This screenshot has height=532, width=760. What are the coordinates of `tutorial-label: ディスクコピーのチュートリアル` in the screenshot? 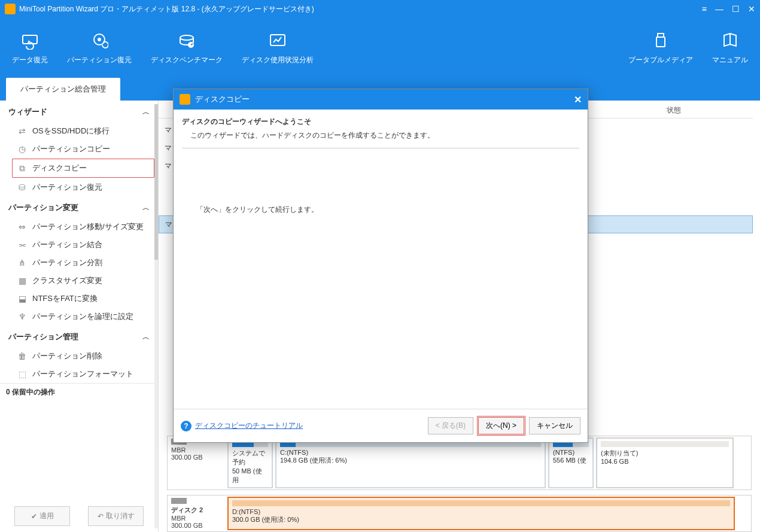 It's located at (249, 426).